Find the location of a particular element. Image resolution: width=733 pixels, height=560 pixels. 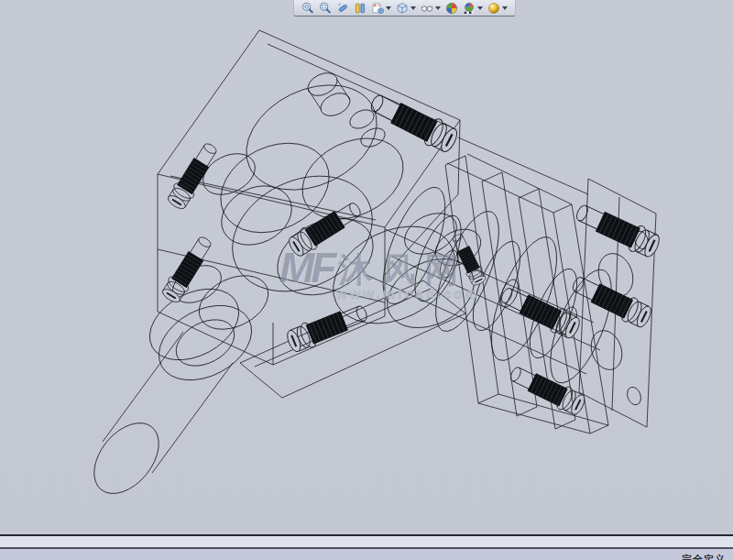

previous-view-button is located at coordinates (343, 8).